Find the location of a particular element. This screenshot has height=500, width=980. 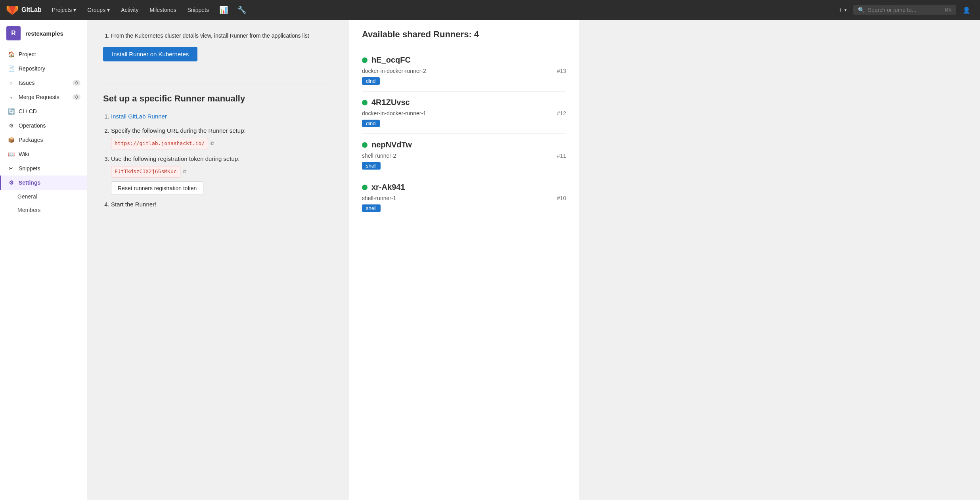

wiki-icon: 📖 is located at coordinates (11, 154).